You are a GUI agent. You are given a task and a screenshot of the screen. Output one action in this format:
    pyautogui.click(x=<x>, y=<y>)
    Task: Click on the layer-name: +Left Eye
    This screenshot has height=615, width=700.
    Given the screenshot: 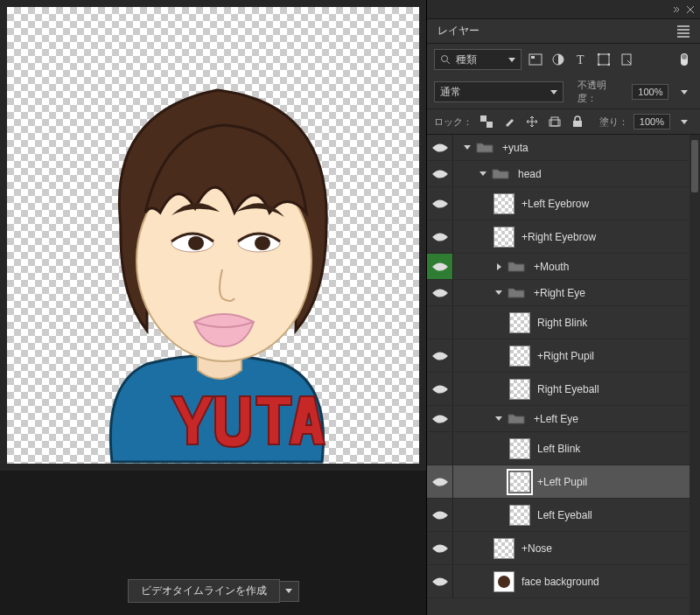 What is the action you would take?
    pyautogui.click(x=556, y=419)
    